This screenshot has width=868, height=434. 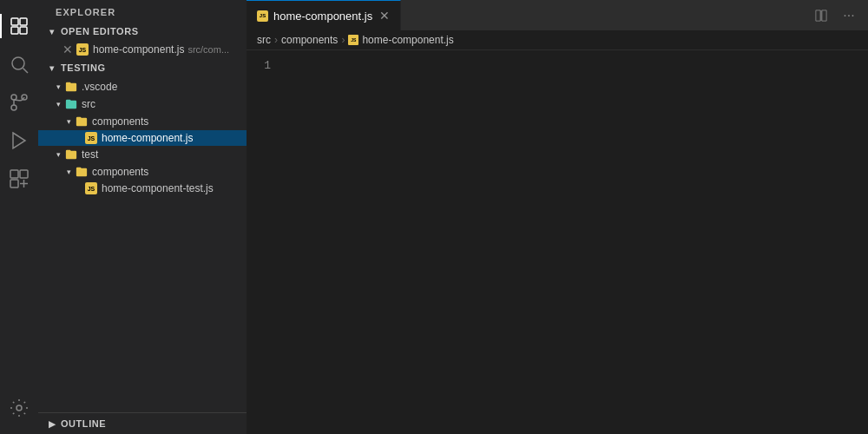 What do you see at coordinates (148, 138) in the screenshot?
I see `tree-item-label: home-component.js` at bounding box center [148, 138].